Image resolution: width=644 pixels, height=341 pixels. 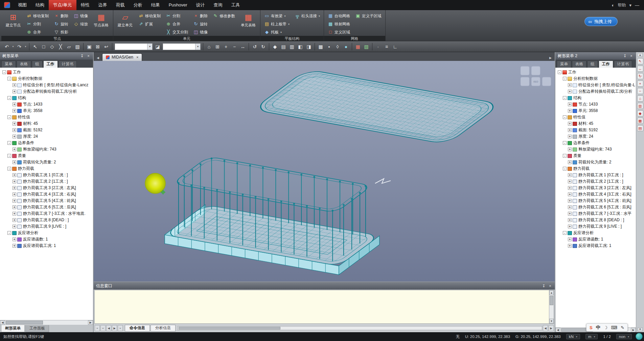 I want to click on unselect-all-icon: ⊠, so click(x=98, y=47).